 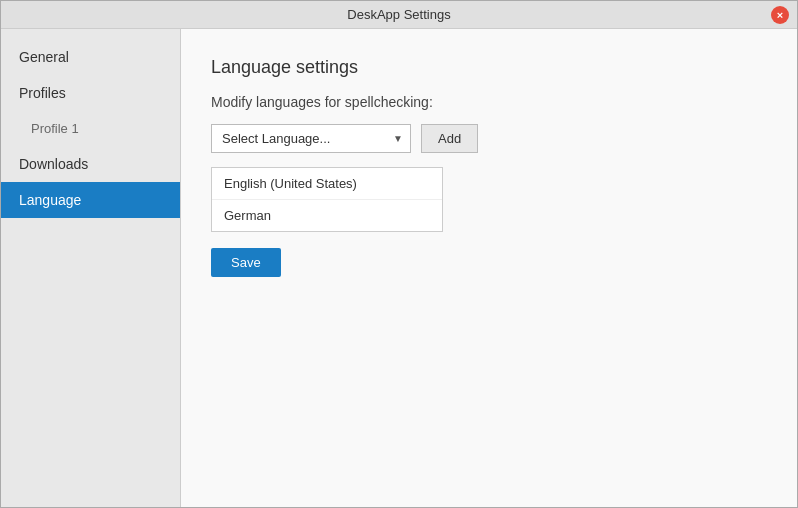 I want to click on list-item: English (United States), so click(x=327, y=184).